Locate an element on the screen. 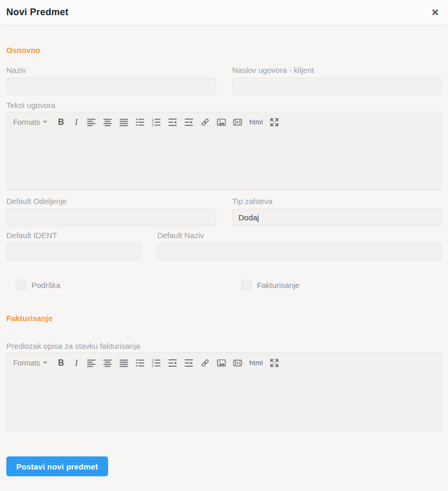 The height and width of the screenshot is (491, 448). tip-zahteva-label: Tip zahteva is located at coordinates (337, 201).